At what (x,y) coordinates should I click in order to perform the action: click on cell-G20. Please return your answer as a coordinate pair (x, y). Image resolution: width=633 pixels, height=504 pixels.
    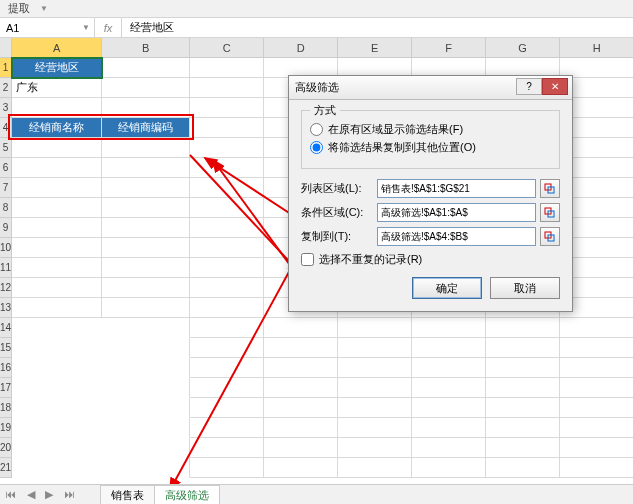
    Looking at the image, I should click on (523, 448).